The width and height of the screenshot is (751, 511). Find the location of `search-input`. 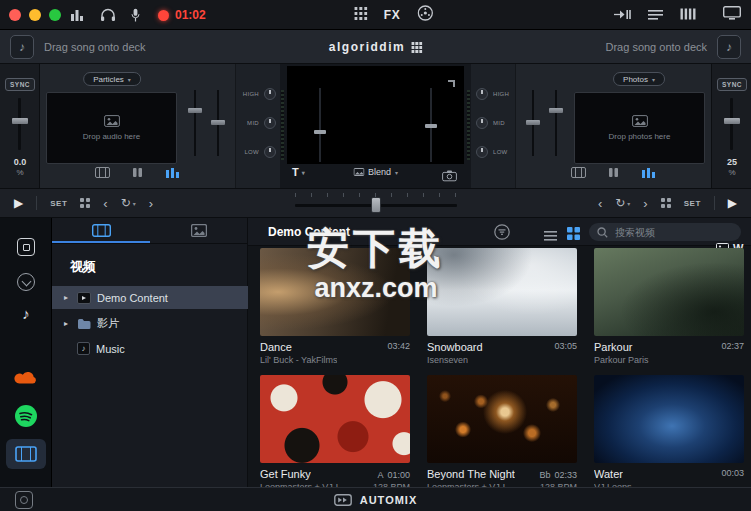

search-input is located at coordinates (673, 232).